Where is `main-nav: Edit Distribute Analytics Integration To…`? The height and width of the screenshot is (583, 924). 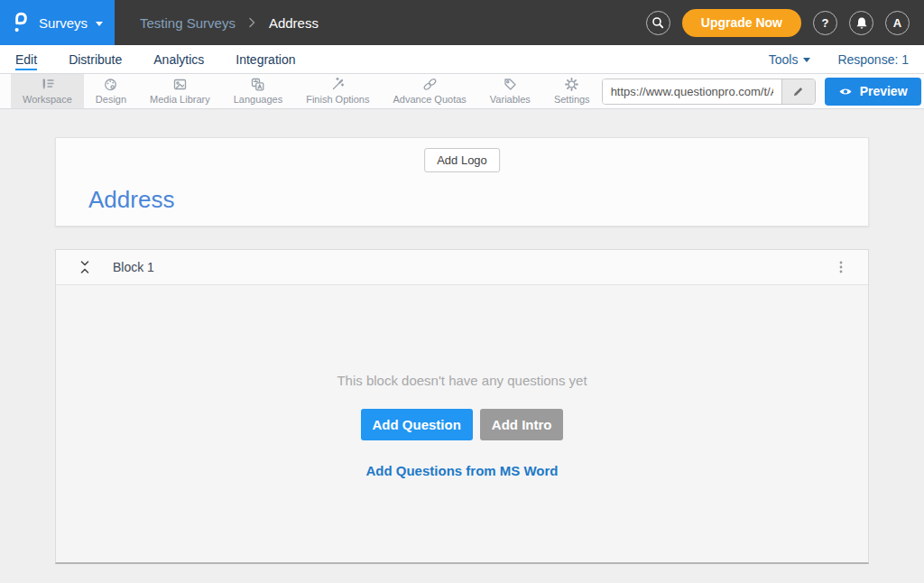 main-nav: Edit Distribute Analytics Integration To… is located at coordinates (462, 60).